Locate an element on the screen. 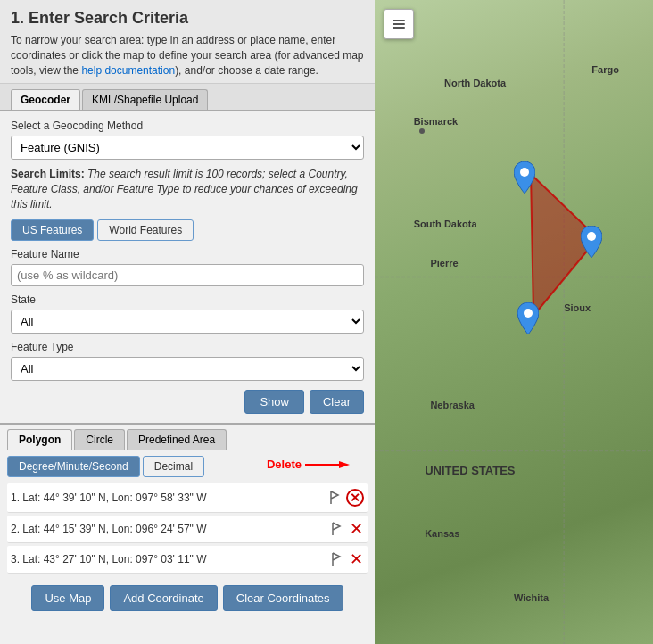 The image size is (653, 644). coord-actions-1: ✕ is located at coordinates (346, 498).